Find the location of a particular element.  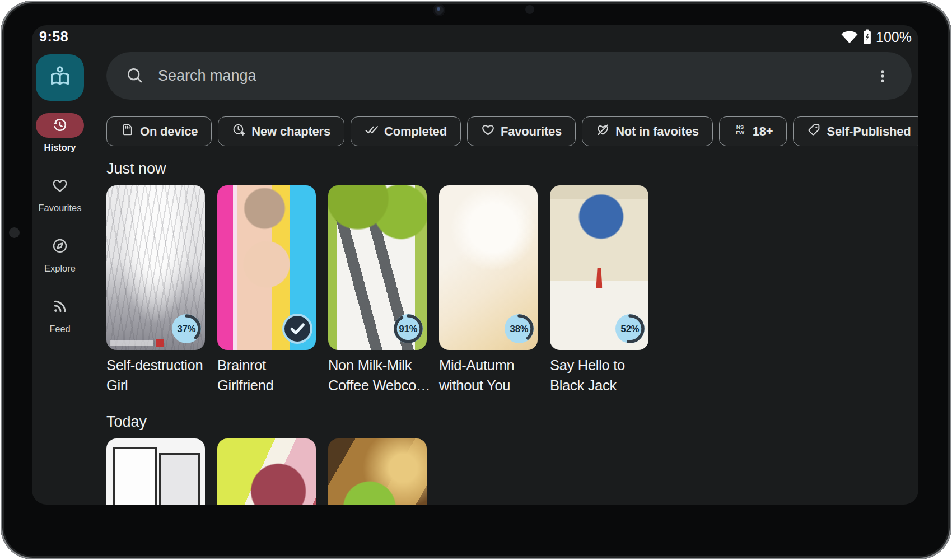

filter-chip-not-in-favoites: Not in favoites is located at coordinates (647, 131).